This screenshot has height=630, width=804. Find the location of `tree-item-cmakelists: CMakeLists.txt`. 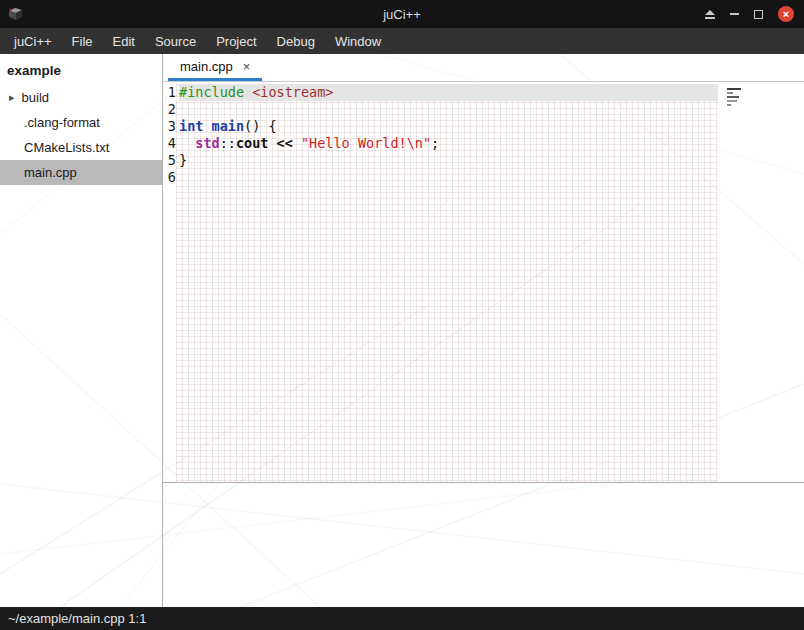

tree-item-cmakelists: CMakeLists.txt is located at coordinates (81, 148).